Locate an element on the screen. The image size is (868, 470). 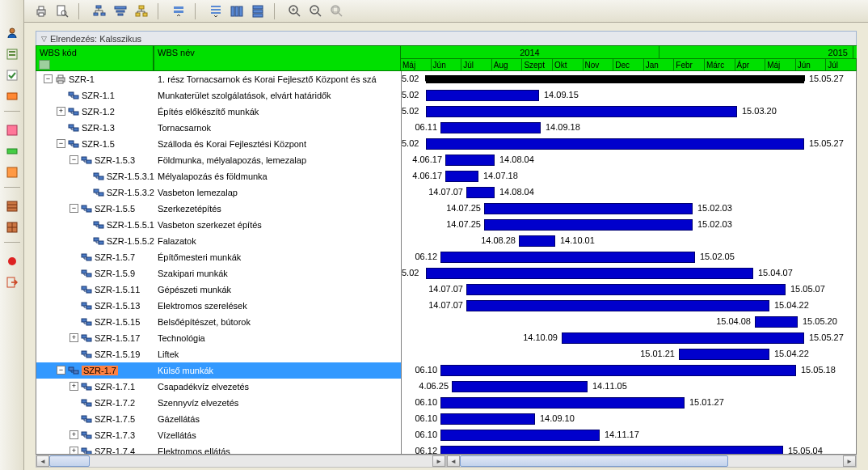
wbs-row: +SZR-1.7.1Csapadékvíz elvezetés is located at coordinates (218, 387).